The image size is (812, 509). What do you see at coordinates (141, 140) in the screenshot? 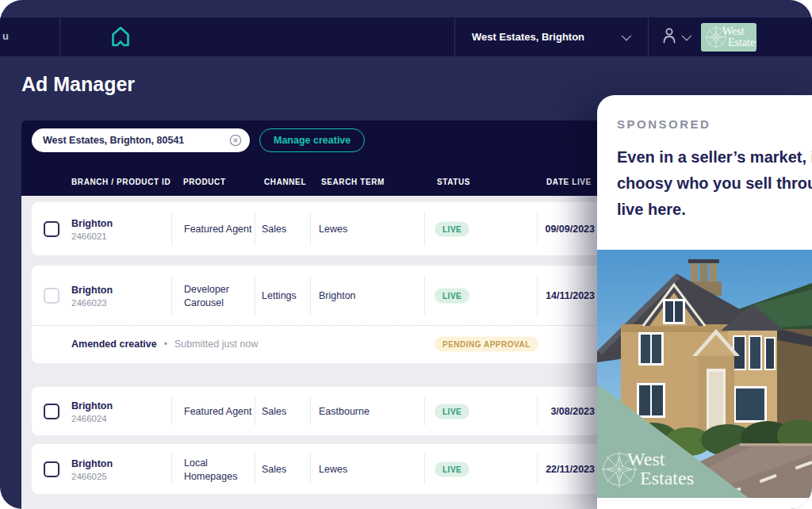
I see `branch-search` at bounding box center [141, 140].